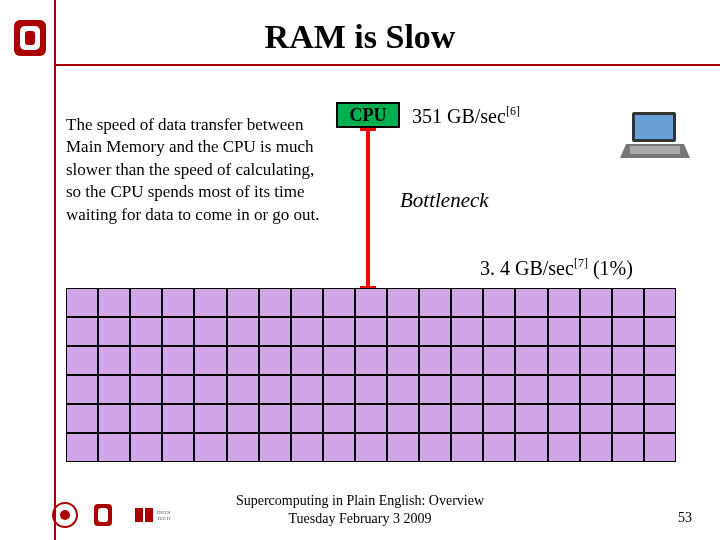 The height and width of the screenshot is (540, 720). I want to click on rule-vertical, so click(55, 270).